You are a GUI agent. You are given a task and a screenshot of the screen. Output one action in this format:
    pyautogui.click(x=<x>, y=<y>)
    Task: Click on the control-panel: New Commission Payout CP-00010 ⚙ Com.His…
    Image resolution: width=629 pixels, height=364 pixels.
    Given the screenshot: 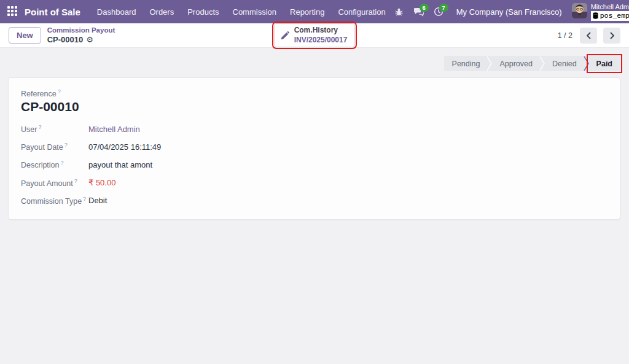 What is the action you would take?
    pyautogui.click(x=314, y=36)
    